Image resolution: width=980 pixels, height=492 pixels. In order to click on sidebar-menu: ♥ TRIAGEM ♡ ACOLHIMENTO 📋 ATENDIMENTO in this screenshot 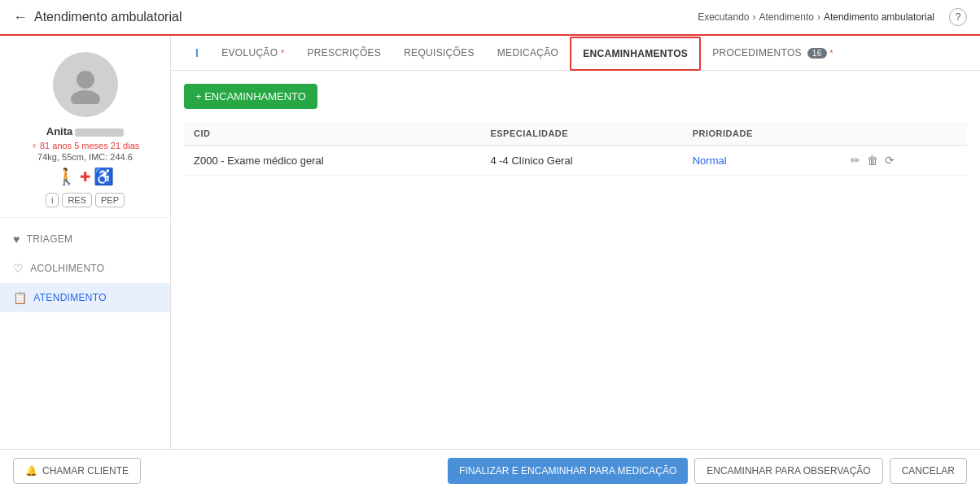, I will do `click(85, 268)`.